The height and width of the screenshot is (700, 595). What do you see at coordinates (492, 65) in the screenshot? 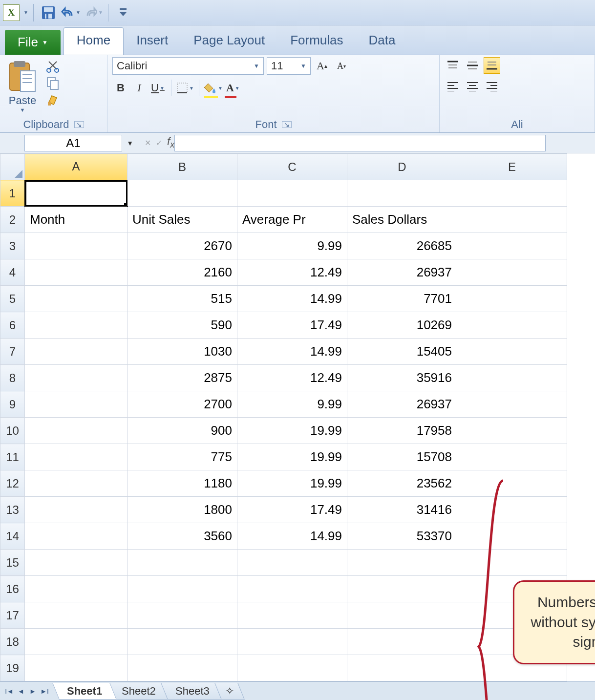
I see `align-bottom-button` at bounding box center [492, 65].